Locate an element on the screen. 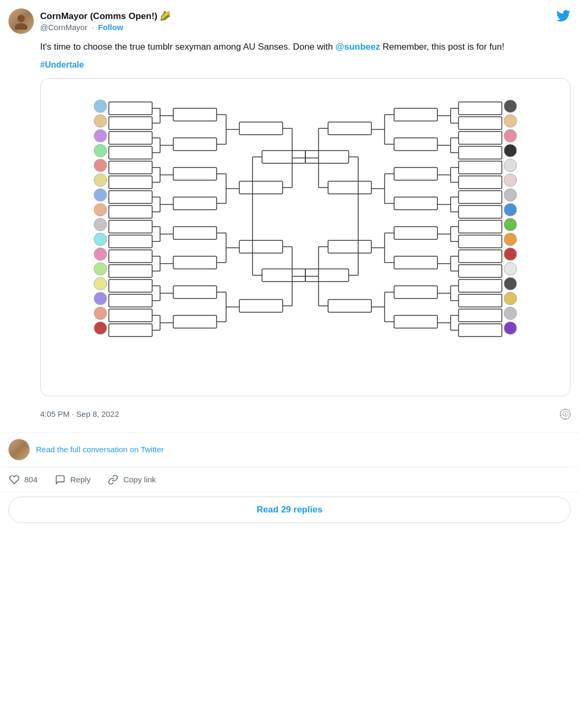 The width and height of the screenshot is (579, 728). tweet-header: CornMayor (Comms Open!) 🌽 @CornMayor · F… is located at coordinates (290, 21).